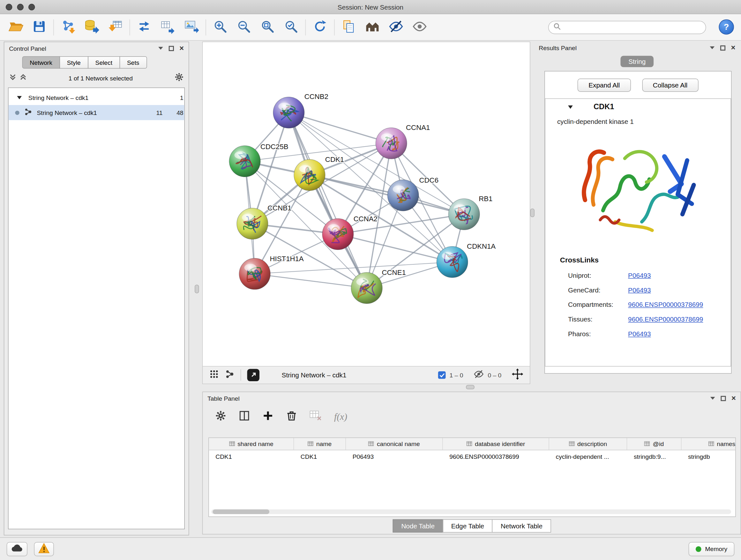 This screenshot has width=741, height=560. Describe the element at coordinates (588, 456) in the screenshot. I see `table-cell: cyclin-dependent ...` at that location.